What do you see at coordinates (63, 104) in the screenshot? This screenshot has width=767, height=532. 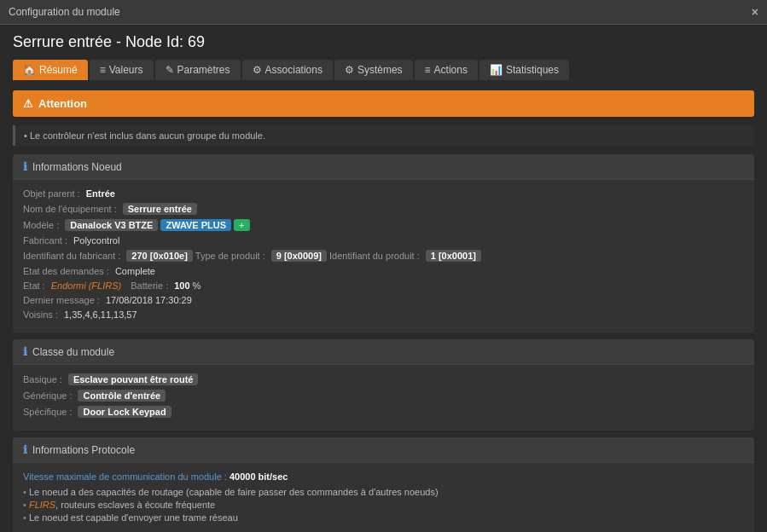 I see `alert-title: Attention` at bounding box center [63, 104].